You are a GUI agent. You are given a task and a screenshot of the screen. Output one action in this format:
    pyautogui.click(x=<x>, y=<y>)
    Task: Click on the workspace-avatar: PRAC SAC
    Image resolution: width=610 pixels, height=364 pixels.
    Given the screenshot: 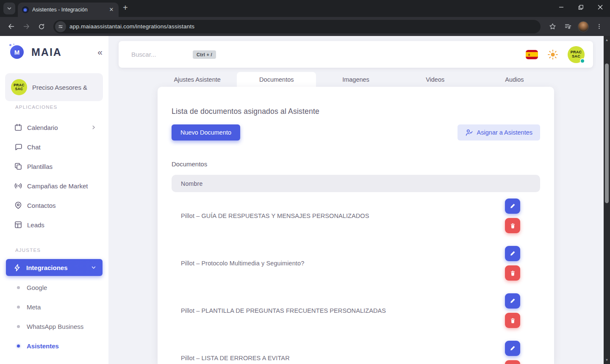 What is the action you would take?
    pyautogui.click(x=19, y=87)
    